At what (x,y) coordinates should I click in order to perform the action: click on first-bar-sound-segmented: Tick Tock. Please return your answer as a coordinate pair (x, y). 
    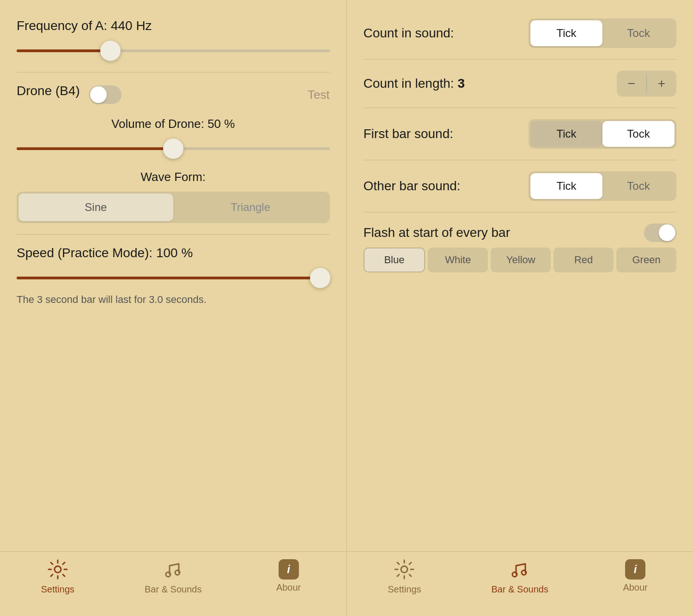
    Looking at the image, I should click on (602, 134).